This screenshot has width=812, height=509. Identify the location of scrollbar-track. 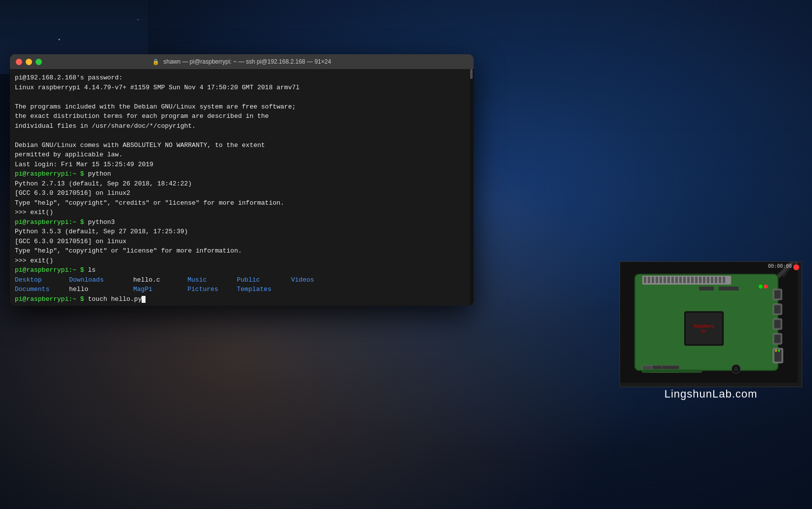
(472, 187).